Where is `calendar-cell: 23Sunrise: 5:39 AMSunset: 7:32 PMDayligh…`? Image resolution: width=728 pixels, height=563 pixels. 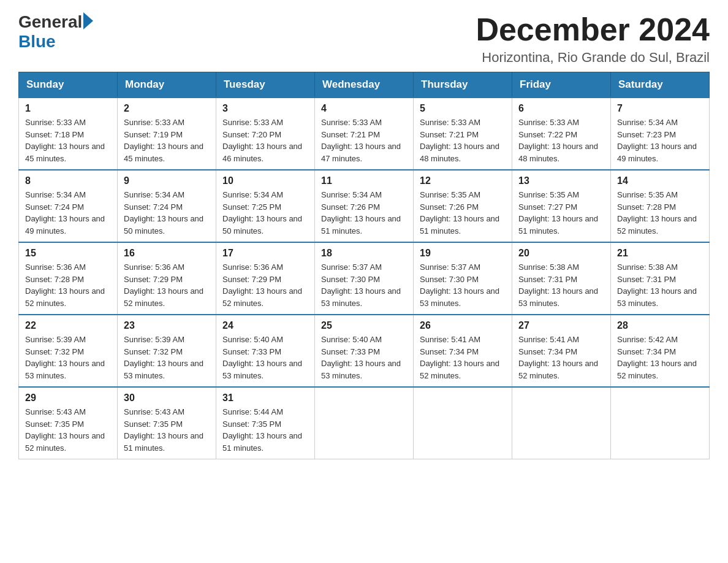
calendar-cell: 23Sunrise: 5:39 AMSunset: 7:32 PMDayligh… is located at coordinates (167, 351).